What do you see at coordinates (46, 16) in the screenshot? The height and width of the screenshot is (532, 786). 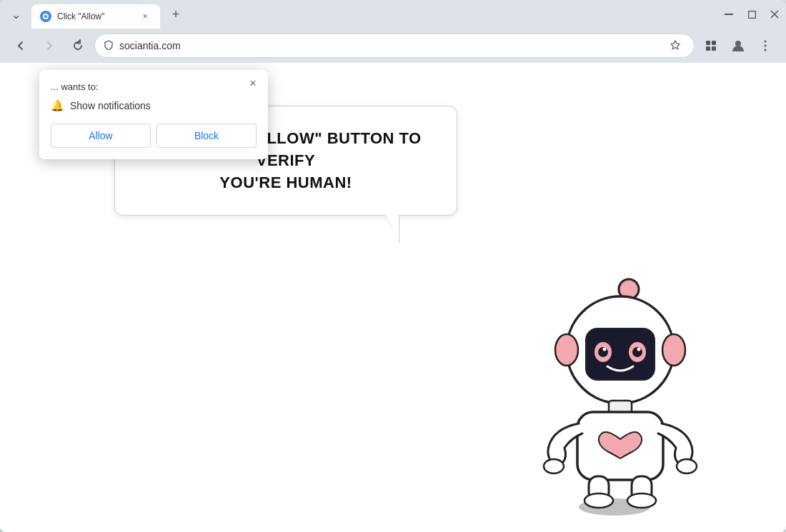 I see `tab-favicon` at bounding box center [46, 16].